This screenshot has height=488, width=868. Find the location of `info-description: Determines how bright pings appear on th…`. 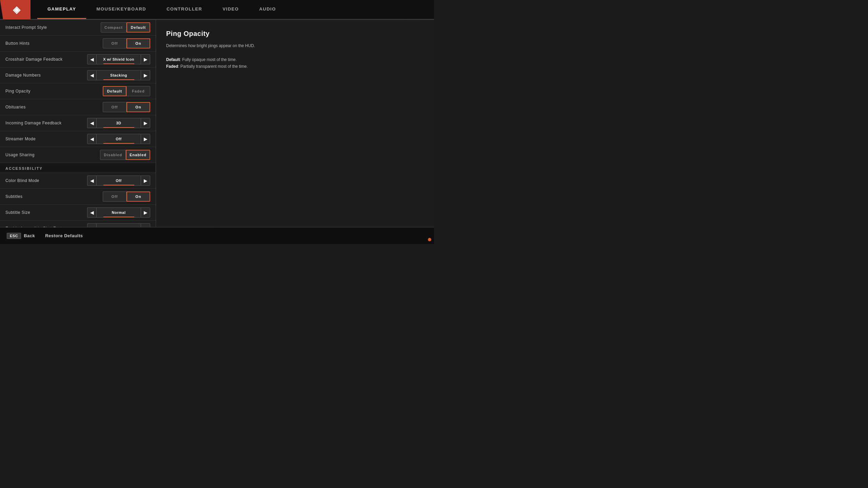

info-description: Determines how bright pings appear on th… is located at coordinates (295, 56).